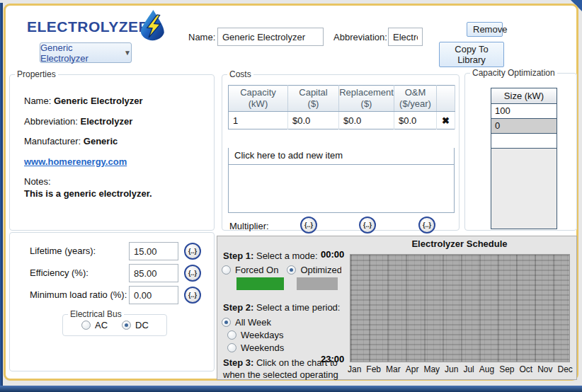  I want to click on month-axis: Jan Feb Mar Apr May Jun Jul Aug Sep Oct …, so click(460, 369).